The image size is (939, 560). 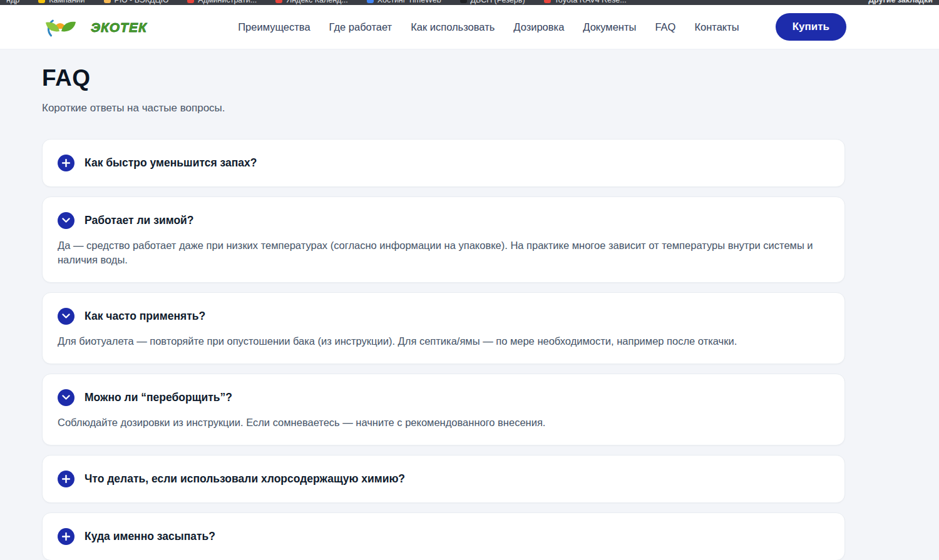 What do you see at coordinates (136, 3) in the screenshot?
I see `bookmark-item: РЮ - БЭКДЦЮ` at bounding box center [136, 3].